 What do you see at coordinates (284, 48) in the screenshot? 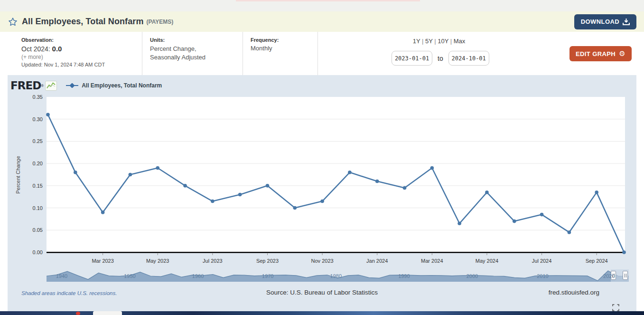
I see `frequency-value: Monthly` at bounding box center [284, 48].